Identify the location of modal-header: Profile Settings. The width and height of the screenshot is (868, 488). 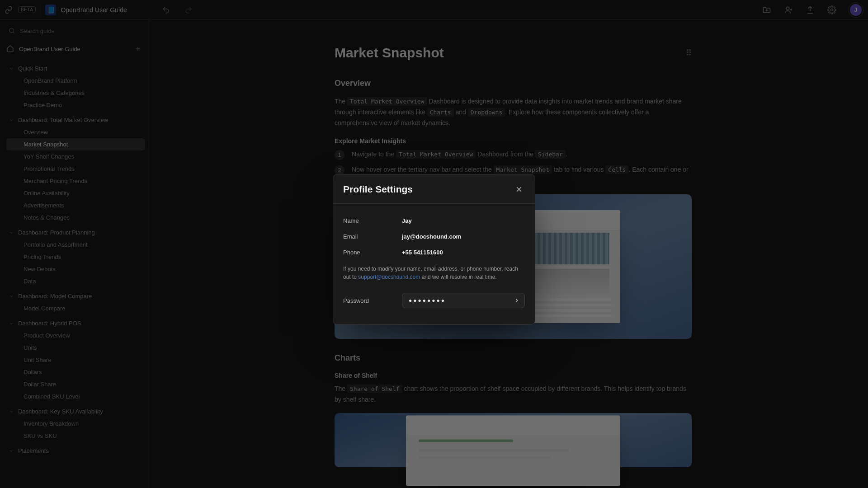
(434, 189).